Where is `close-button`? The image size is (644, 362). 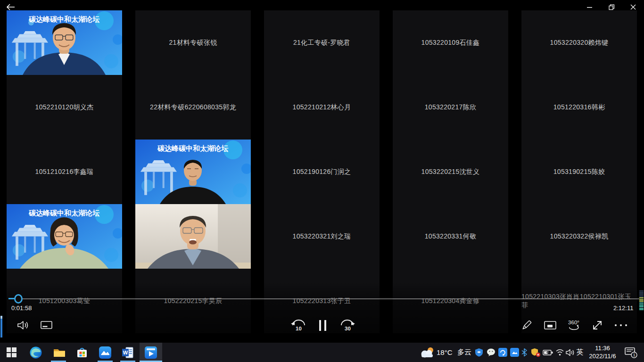 close-button is located at coordinates (633, 7).